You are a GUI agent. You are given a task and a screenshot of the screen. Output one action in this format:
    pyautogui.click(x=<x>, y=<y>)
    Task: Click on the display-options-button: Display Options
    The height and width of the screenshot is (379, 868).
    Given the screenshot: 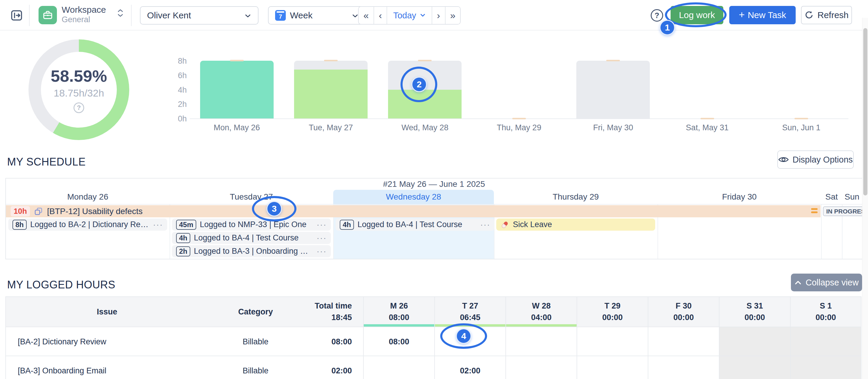 What is the action you would take?
    pyautogui.click(x=815, y=160)
    